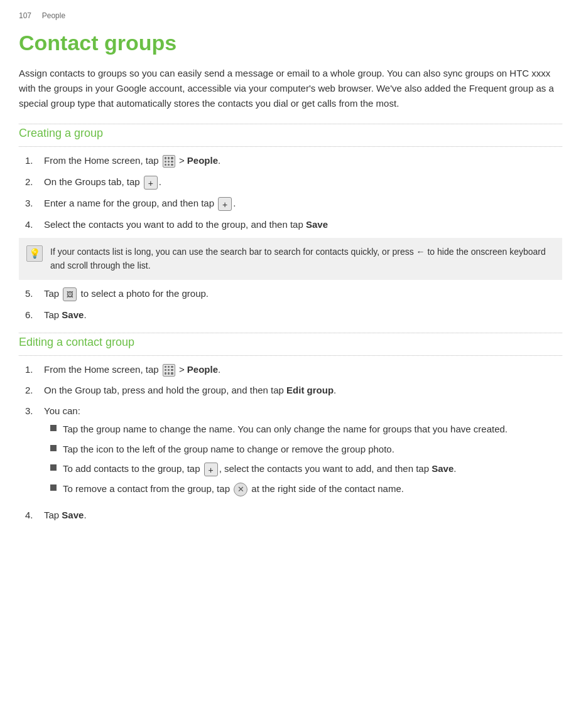 This screenshot has height=728, width=581. I want to click on tip-text: If your contacts list is long, you can u…, so click(298, 259).